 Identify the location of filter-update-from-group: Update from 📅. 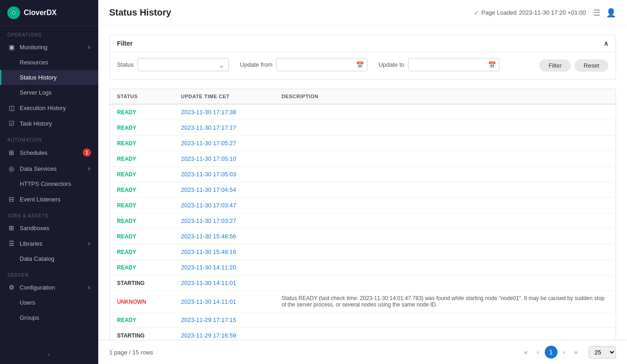
(304, 65).